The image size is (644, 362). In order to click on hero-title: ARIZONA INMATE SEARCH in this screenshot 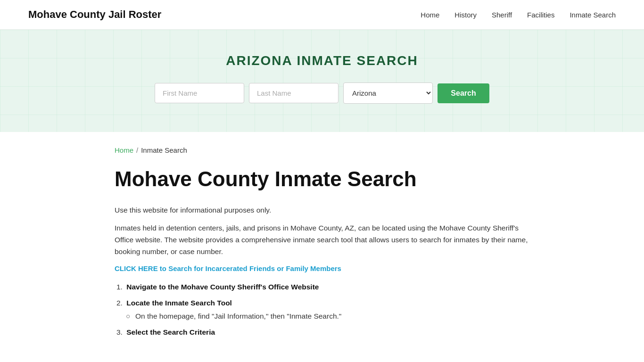, I will do `click(322, 61)`.